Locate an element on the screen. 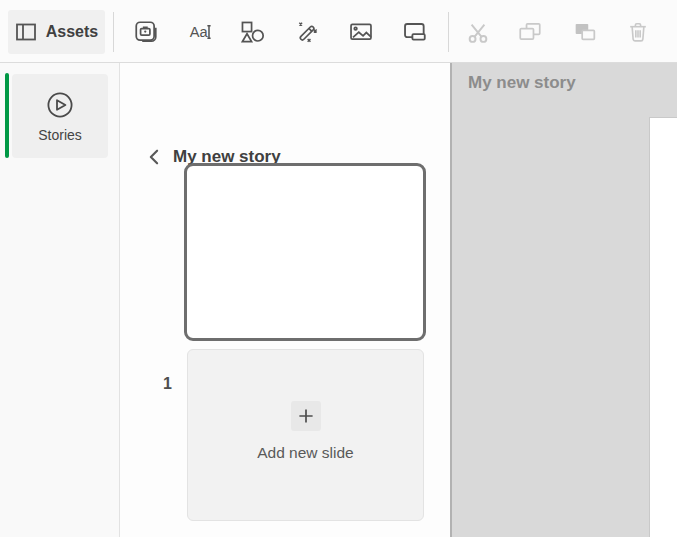 The height and width of the screenshot is (537, 677). sidebar-item-label: Stories is located at coordinates (60, 135).